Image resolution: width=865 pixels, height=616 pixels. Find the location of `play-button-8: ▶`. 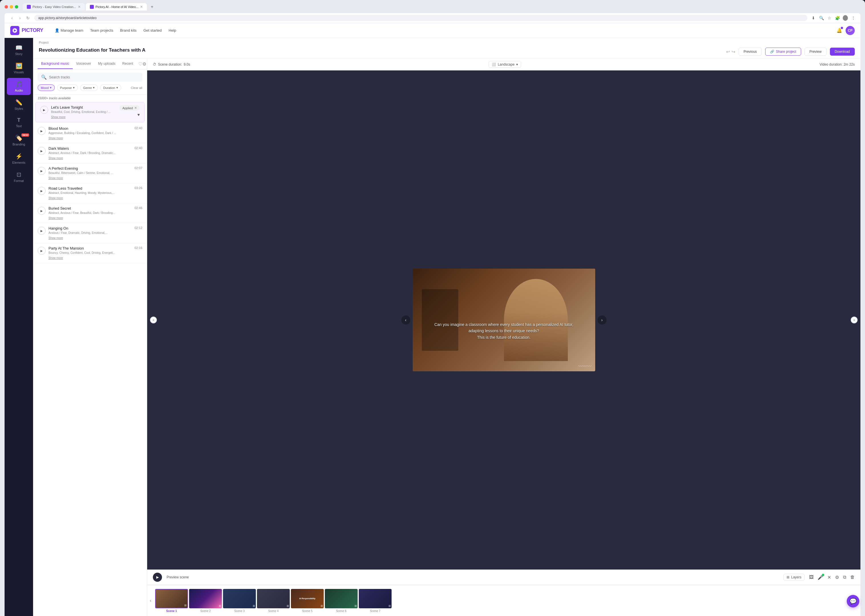

play-button-8: ▶ is located at coordinates (42, 250).